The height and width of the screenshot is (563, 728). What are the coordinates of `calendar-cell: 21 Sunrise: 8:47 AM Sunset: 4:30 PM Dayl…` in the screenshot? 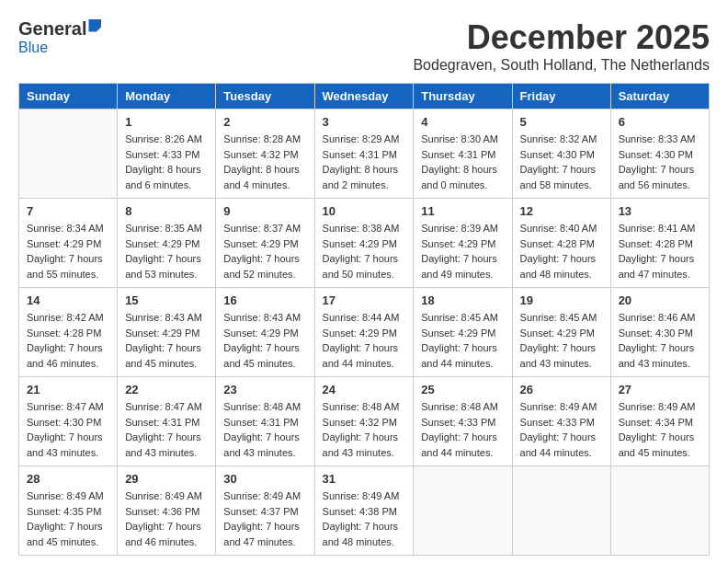 It's located at (68, 421).